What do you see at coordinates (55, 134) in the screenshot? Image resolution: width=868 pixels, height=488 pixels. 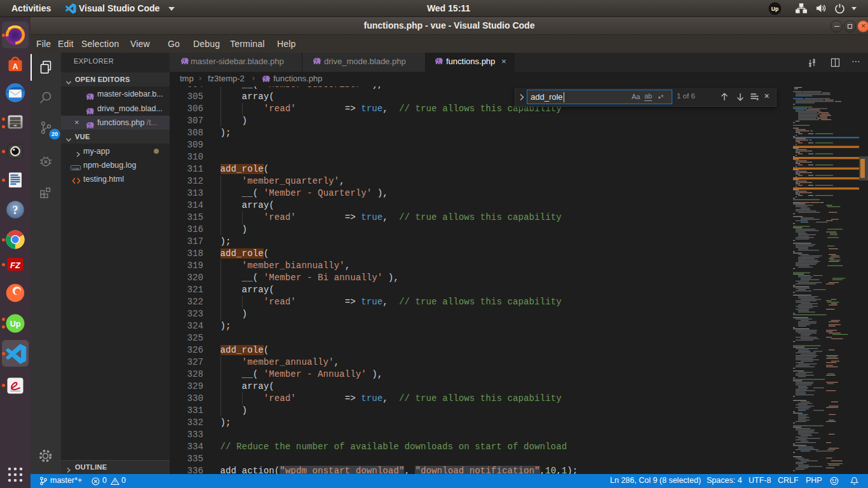 I see `svg-text: 20` at bounding box center [55, 134].